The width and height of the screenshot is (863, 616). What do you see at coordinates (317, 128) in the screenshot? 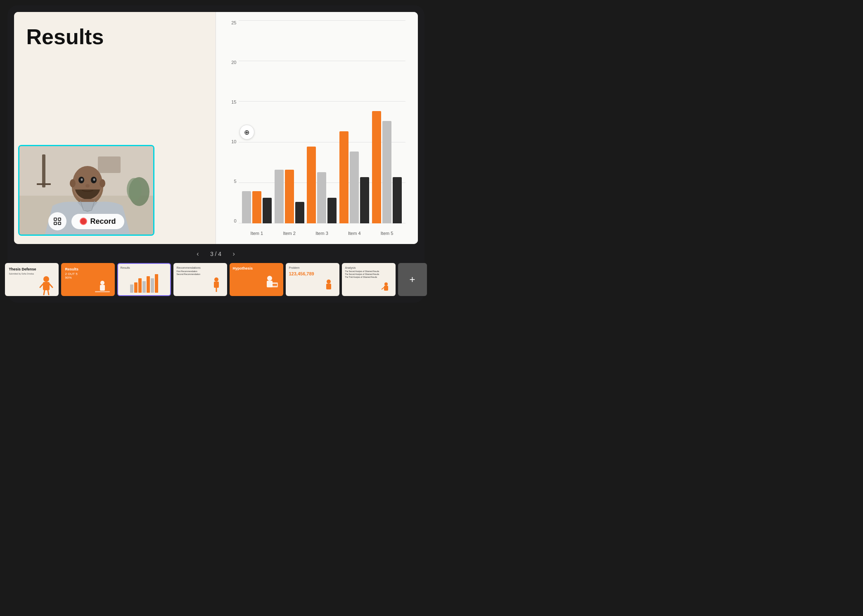
I see `right-panel: 25 20 15 10 5 0` at bounding box center [317, 128].